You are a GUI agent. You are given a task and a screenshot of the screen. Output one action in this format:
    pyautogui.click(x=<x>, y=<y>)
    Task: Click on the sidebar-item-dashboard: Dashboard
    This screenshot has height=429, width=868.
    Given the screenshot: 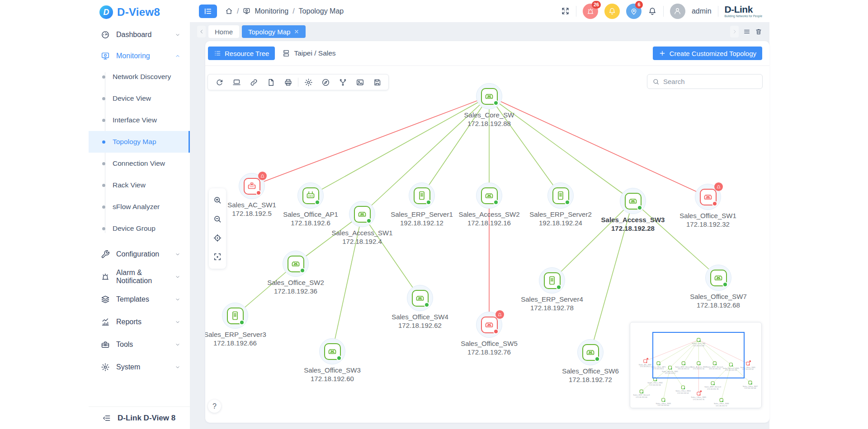 What is the action you would take?
    pyautogui.click(x=139, y=35)
    